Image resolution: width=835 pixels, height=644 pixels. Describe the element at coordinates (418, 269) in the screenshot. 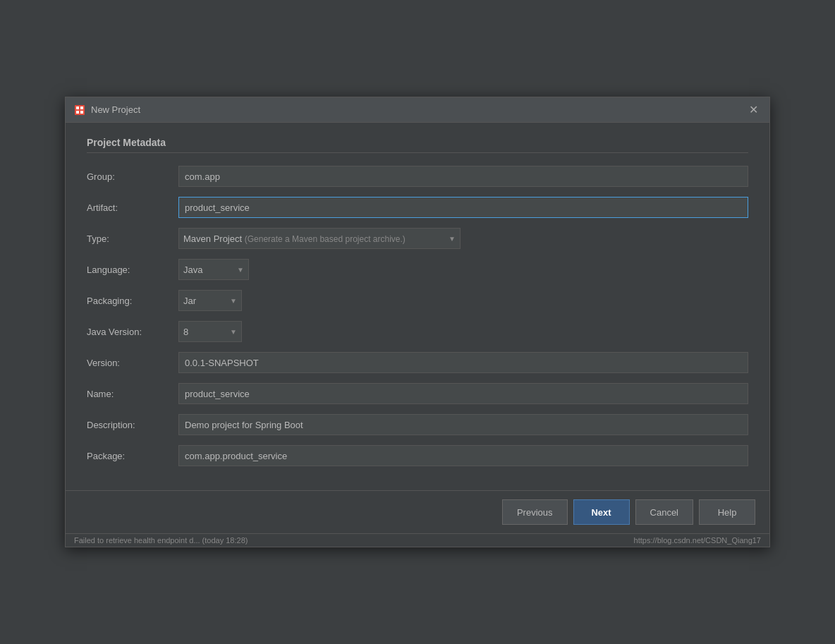

I see `language-row: Language: Java ▼` at that location.